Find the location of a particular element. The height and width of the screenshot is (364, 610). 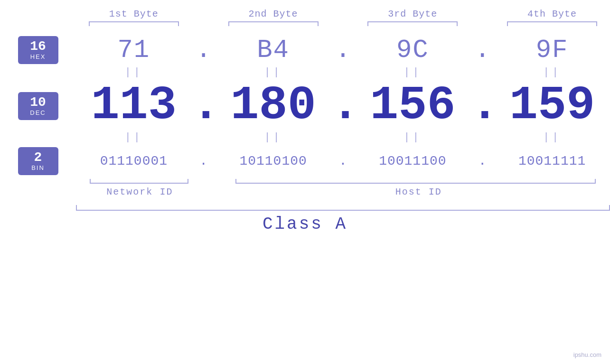

dec-byte1: 113 is located at coordinates (134, 106).